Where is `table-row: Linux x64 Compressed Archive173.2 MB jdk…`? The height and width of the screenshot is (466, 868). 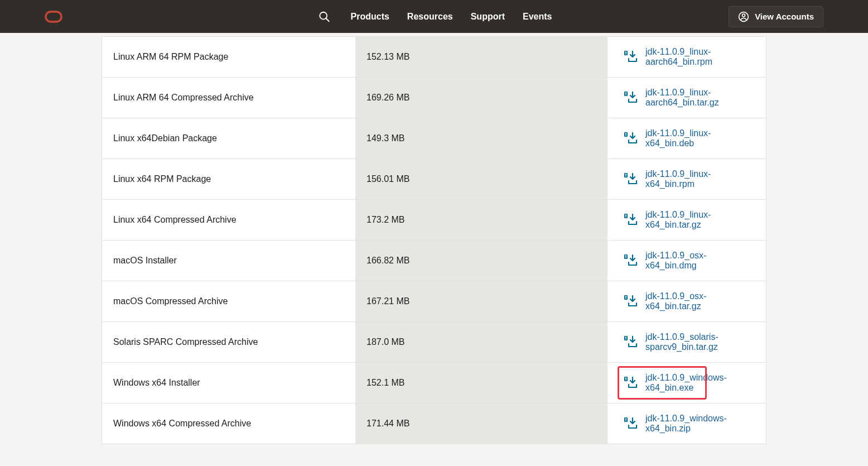 table-row: Linux x64 Compressed Archive173.2 MB jdk… is located at coordinates (434, 220).